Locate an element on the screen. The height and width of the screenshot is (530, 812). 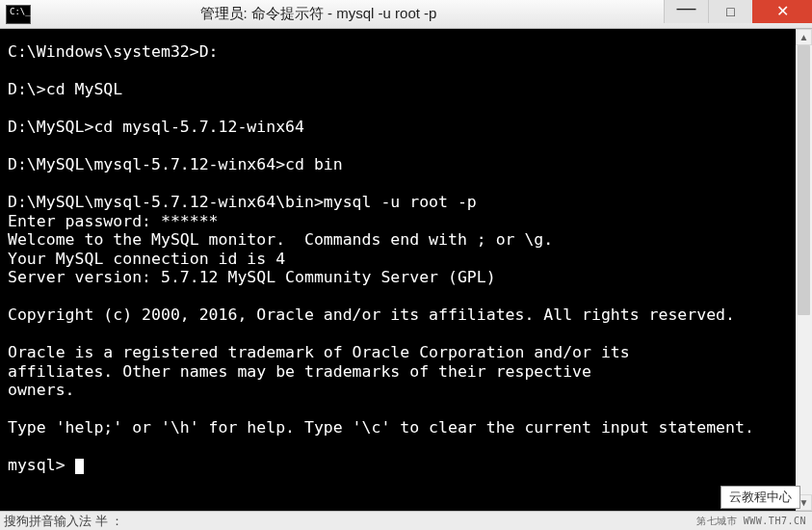
ime-text: 搜狗拼音输入法 半 ： is located at coordinates (64, 520).